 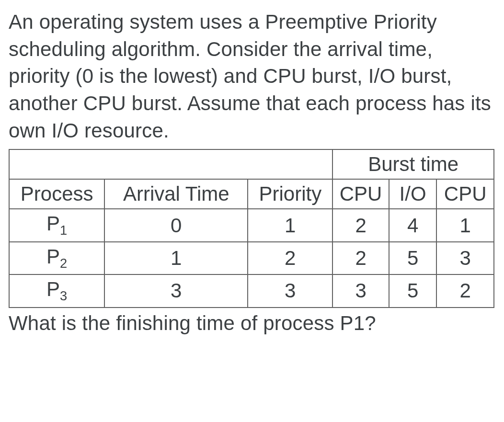 What do you see at coordinates (57, 194) in the screenshot?
I see `col-header-process: Process` at bounding box center [57, 194].